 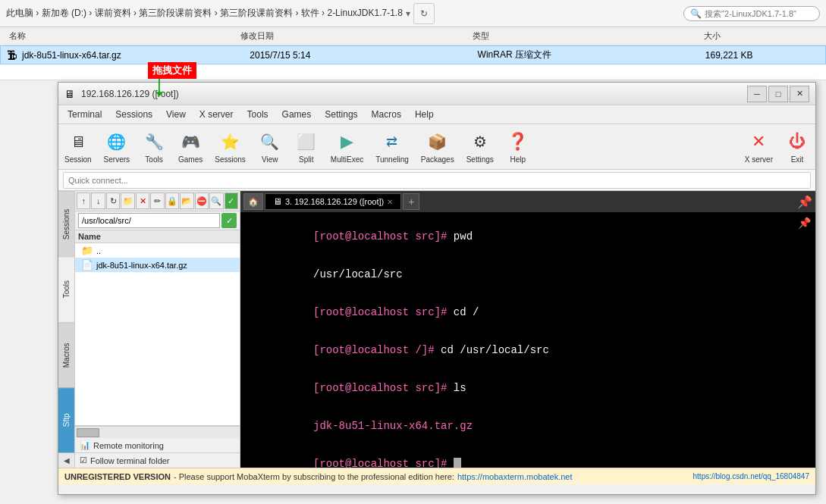 What do you see at coordinates (752, 14) in the screenshot?
I see `search-box: 🔍` at bounding box center [752, 14].